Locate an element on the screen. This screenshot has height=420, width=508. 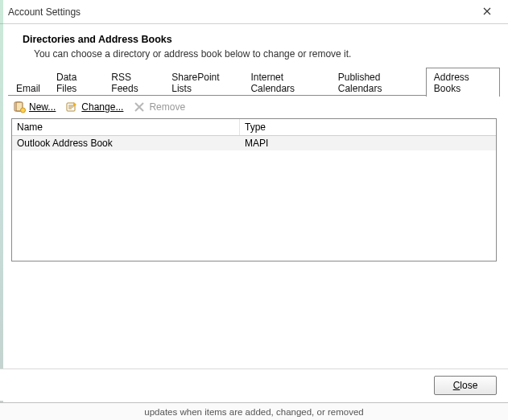
tab-email: Email is located at coordinates (28, 89).